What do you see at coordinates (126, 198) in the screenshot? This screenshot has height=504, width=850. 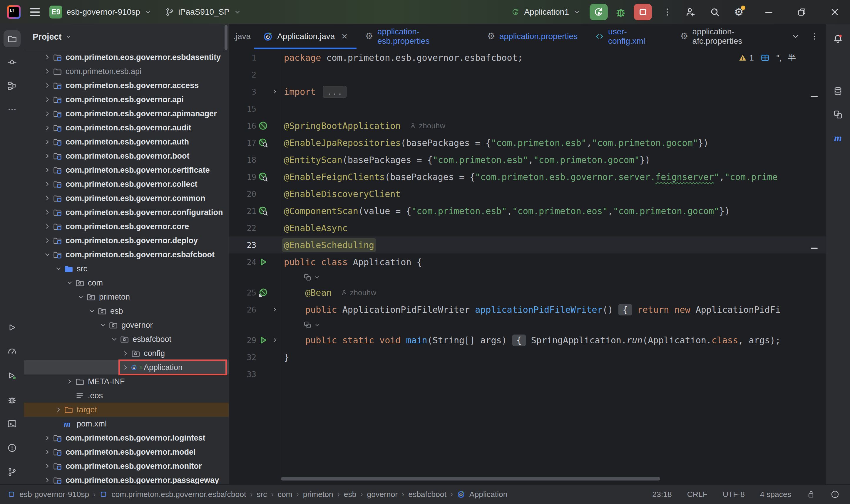 I see `tree-item-com.primeton.esb.governor.common: com.primeton.esb.governor.common` at bounding box center [126, 198].